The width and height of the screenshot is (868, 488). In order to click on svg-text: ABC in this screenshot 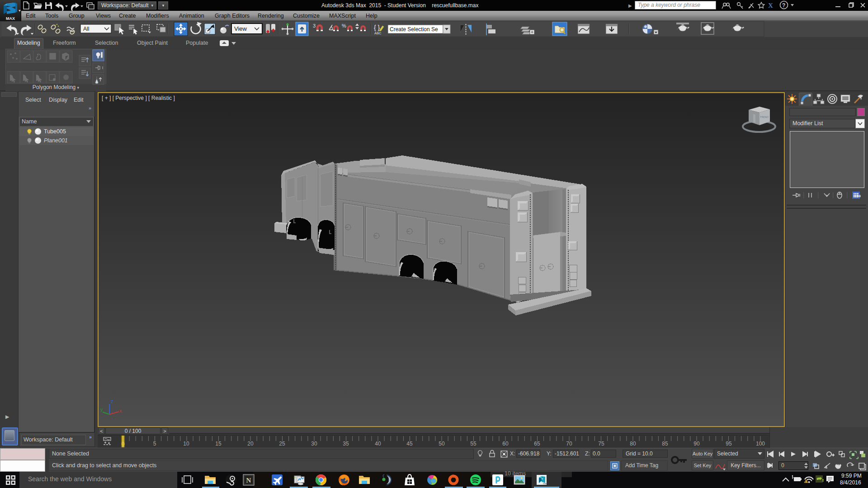, I will do `click(378, 33)`.